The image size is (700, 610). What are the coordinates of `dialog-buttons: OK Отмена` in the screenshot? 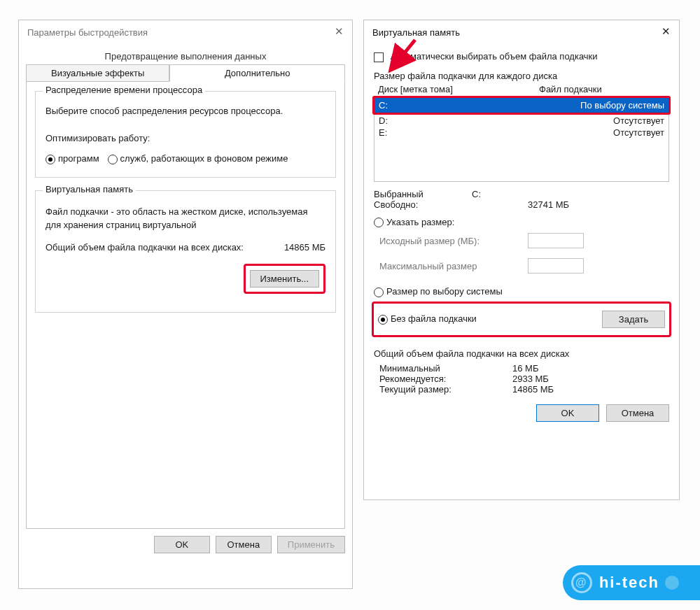 It's located at (522, 413).